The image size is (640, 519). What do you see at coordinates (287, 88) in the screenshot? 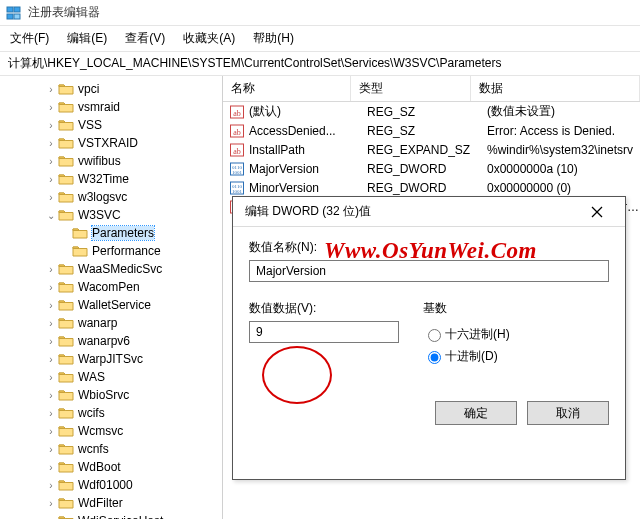
I see `header-name: 名称` at bounding box center [287, 88].